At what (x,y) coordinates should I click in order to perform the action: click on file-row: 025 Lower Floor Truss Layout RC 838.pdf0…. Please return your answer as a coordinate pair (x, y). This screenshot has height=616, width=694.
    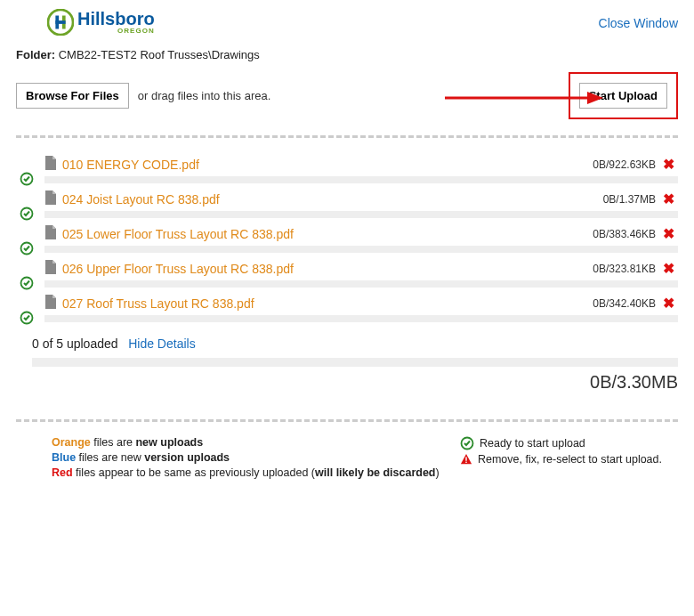
    Looking at the image, I should click on (351, 239).